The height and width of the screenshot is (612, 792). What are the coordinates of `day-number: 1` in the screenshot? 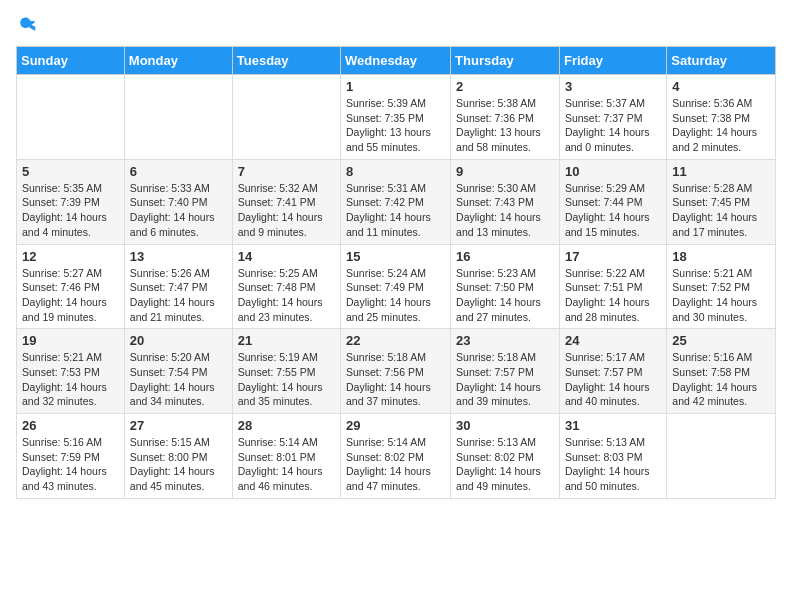 It's located at (396, 86).